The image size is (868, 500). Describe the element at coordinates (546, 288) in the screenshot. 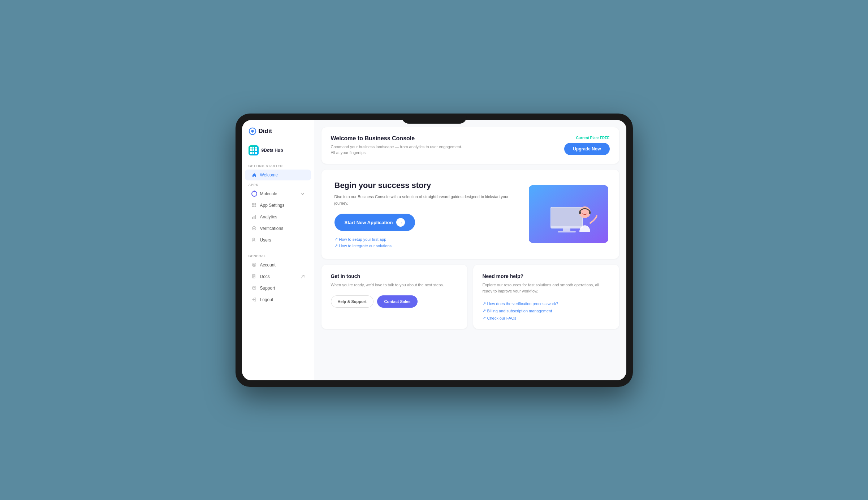

I see `need-help-desc: Explore our resources for fast solutions…` at that location.